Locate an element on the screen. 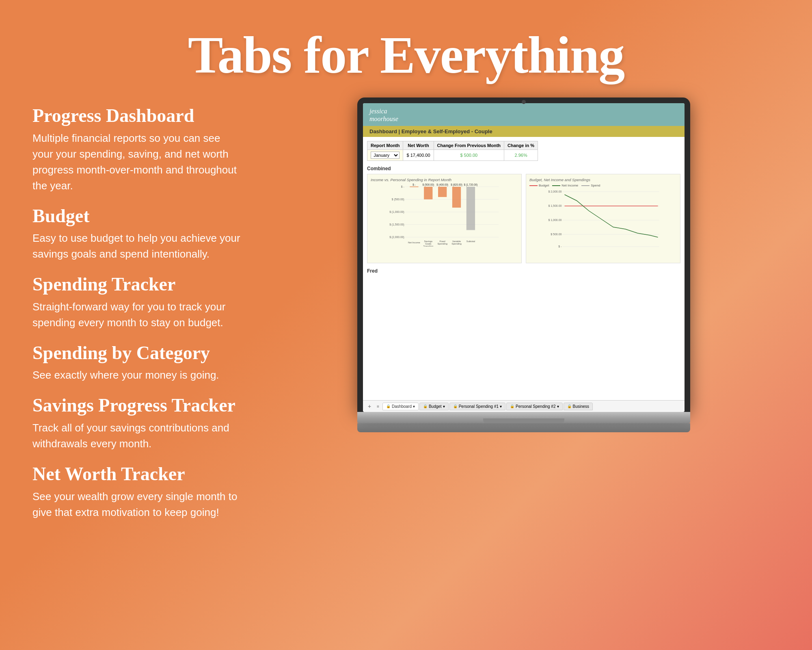  svg-text: $ 500.00 is located at coordinates (556, 234).